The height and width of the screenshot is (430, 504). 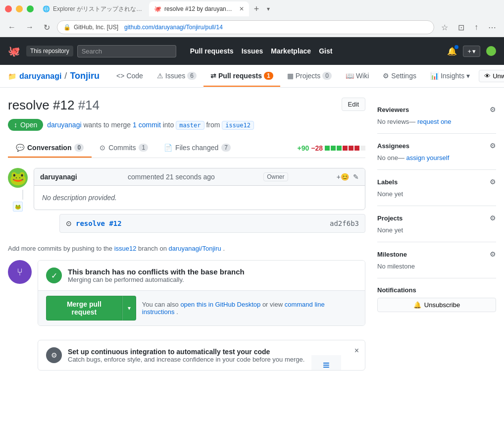 I want to click on user-avatar, so click(x=491, y=51).